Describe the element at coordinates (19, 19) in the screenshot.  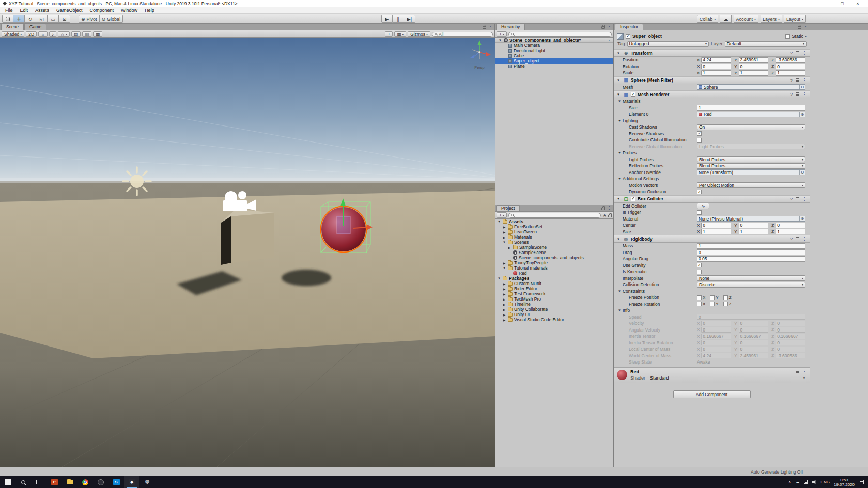
I see `move-tool: ✛` at that location.